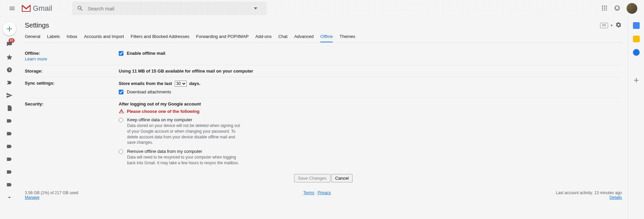  What do you see at coordinates (9, 70) in the screenshot?
I see `snoozed-item` at bounding box center [9, 70].